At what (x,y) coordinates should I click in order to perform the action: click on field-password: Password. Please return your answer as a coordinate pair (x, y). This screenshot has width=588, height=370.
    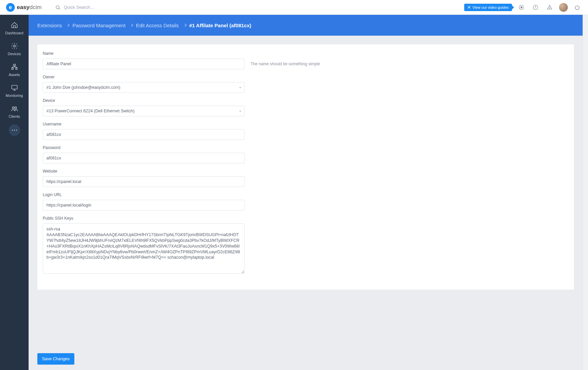
    Looking at the image, I should click on (305, 154).